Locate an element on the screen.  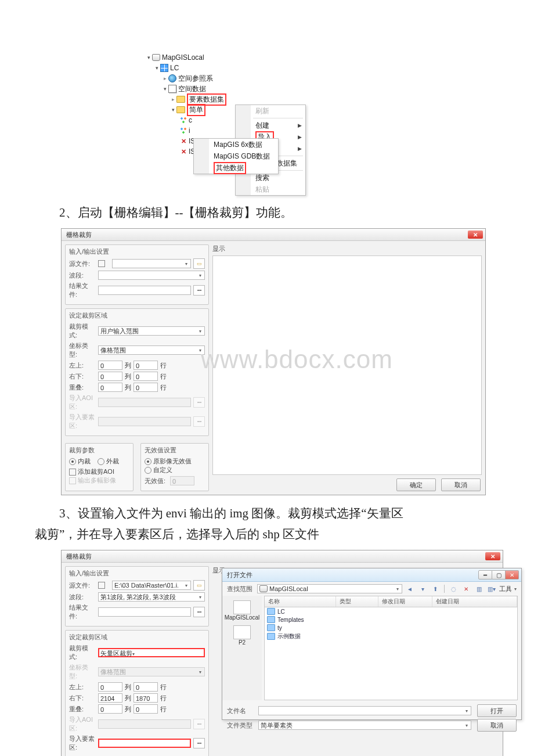
file-list: 名称 类型 修改日期 创建日期 LC Templates ty 示例数据 is located at coordinates (391, 648).